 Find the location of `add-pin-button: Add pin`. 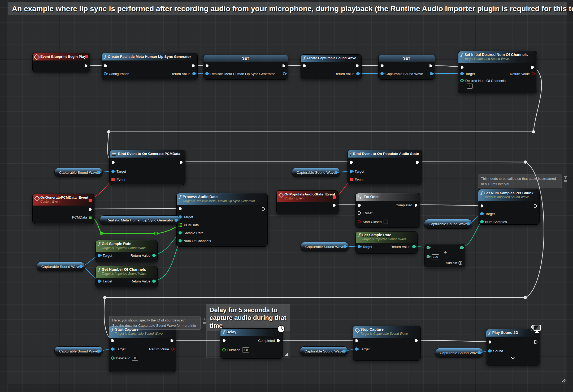

add-pin-button: Add pin is located at coordinates (454, 263).